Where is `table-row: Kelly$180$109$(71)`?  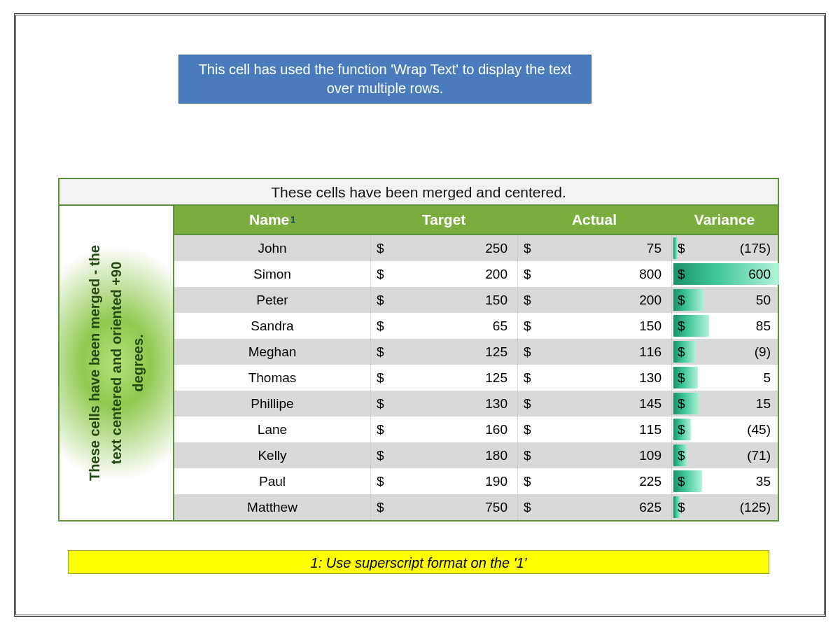
table-row: Kelly$180$109$(71) is located at coordinates (476, 455).